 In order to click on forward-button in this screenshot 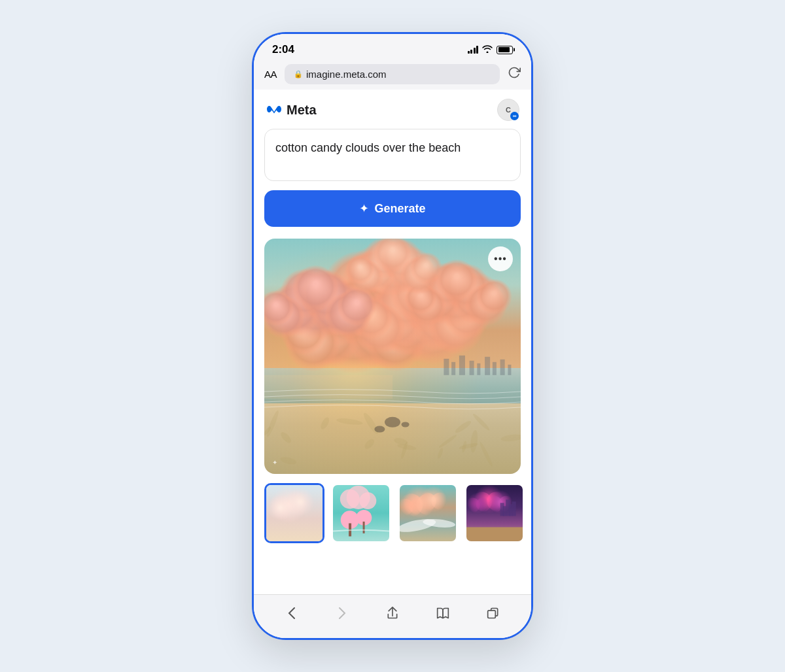, I will do `click(342, 613)`.